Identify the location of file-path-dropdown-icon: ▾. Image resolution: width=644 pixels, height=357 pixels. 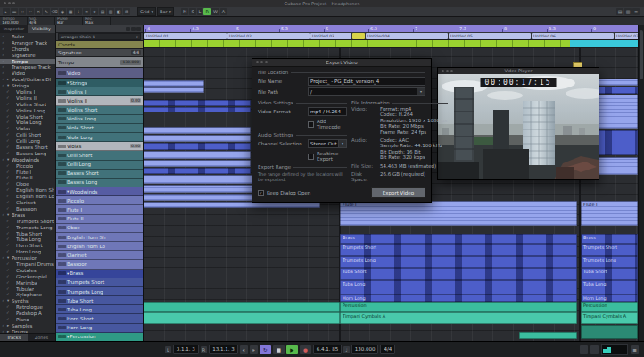
(421, 92).